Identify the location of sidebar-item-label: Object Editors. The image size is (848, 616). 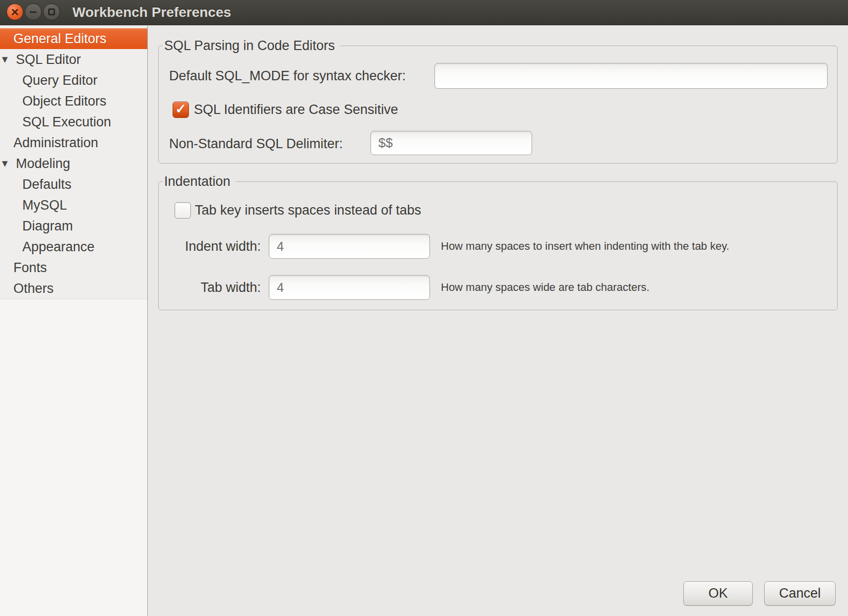
(64, 101).